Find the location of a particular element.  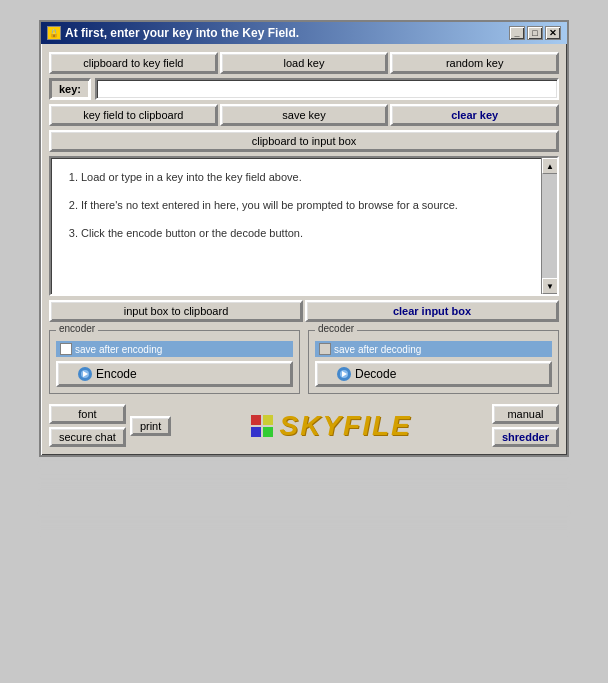

font-button: font is located at coordinates (88, 414).